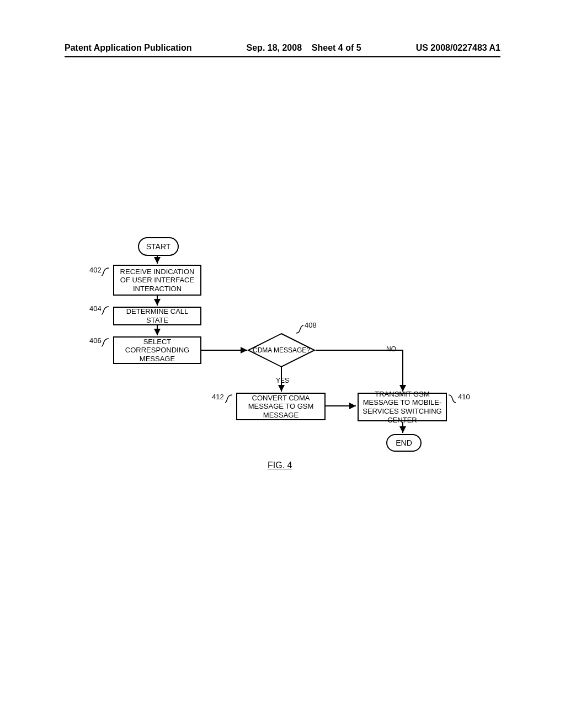 This screenshot has width=565, height=728. Describe the element at coordinates (95, 341) in the screenshot. I see `ref-406: 406` at that location.